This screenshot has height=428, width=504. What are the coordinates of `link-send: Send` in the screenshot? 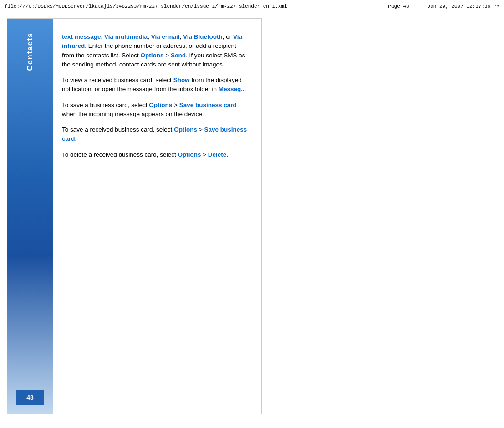 It's located at (178, 56).